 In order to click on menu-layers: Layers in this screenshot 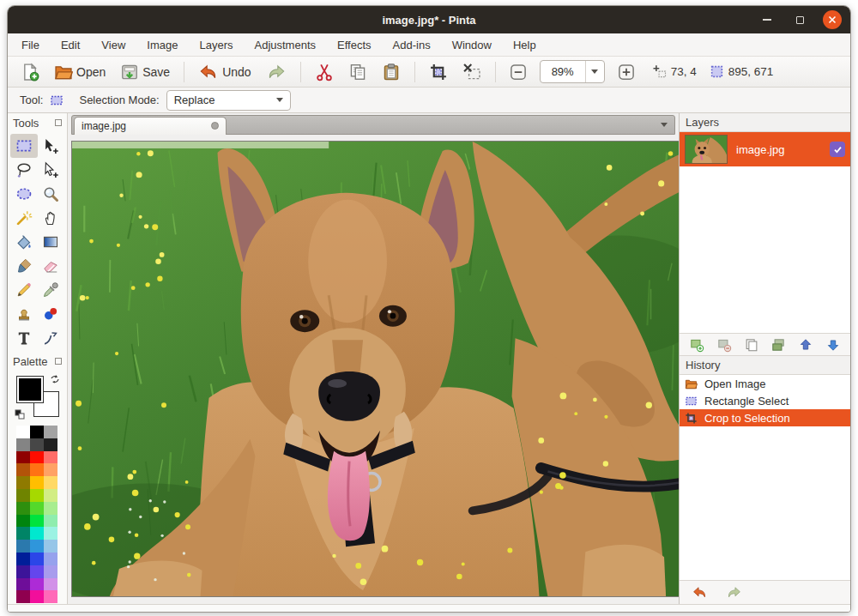, I will do `click(216, 45)`.